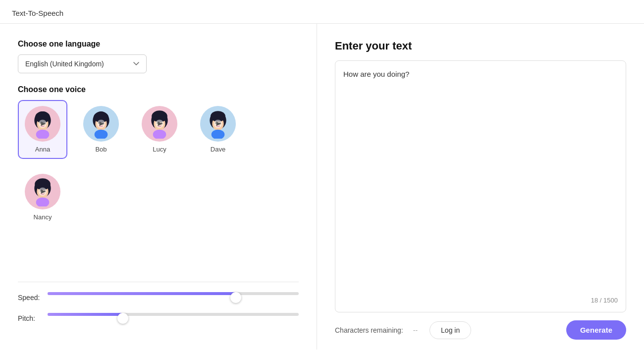 The width and height of the screenshot is (644, 353). Describe the element at coordinates (101, 130) in the screenshot. I see `voice-card-bob: Bob` at that location.